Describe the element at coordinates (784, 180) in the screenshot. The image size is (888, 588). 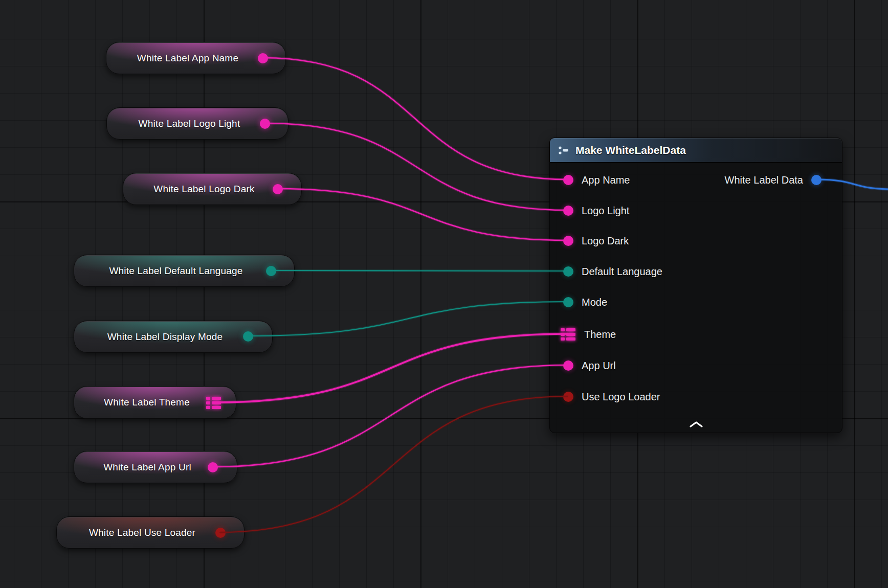
I see `output-pin-row: White Label Data` at that location.